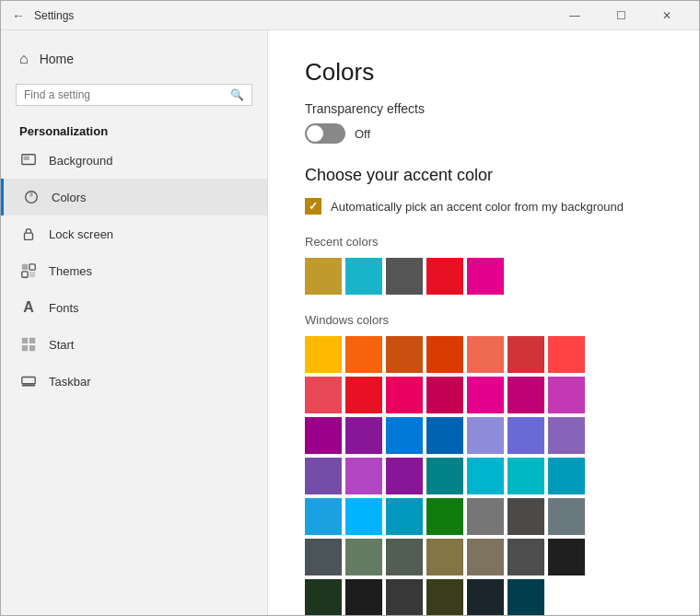  Describe the element at coordinates (621, 16) in the screenshot. I see `maximize-button: ☐` at that location.